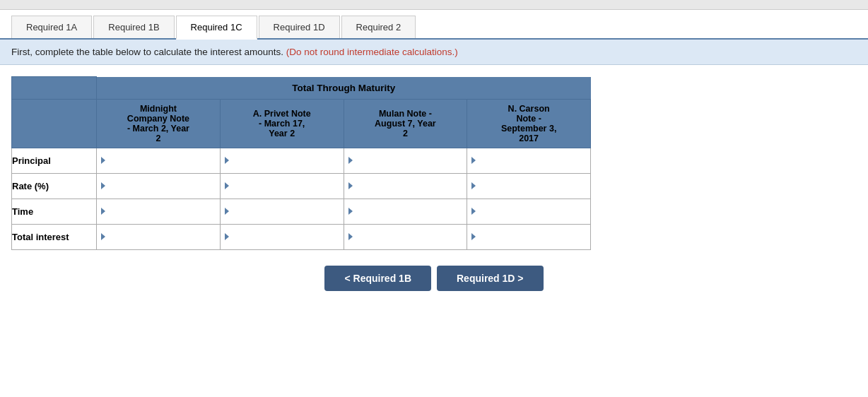 This screenshot has height=397, width=868. What do you see at coordinates (158, 237) in the screenshot?
I see `input-totalint-midnight` at bounding box center [158, 237].